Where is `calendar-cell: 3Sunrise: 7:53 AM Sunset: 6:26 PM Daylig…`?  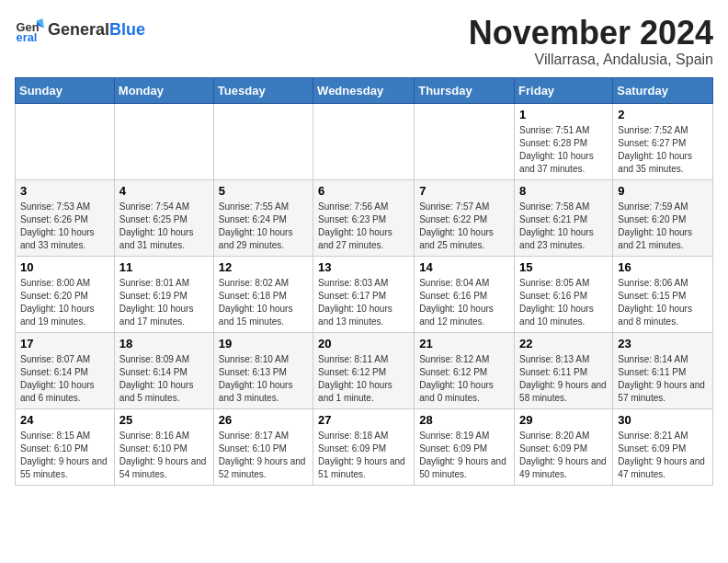
calendar-cell: 3Sunrise: 7:53 AM Sunset: 6:26 PM Daylig… is located at coordinates (65, 217).